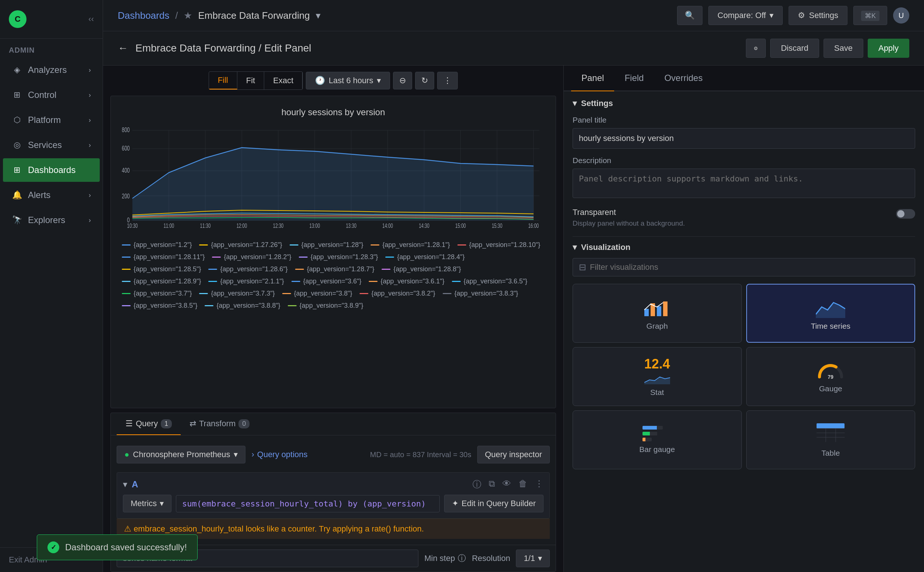 This screenshot has height=572, width=924. What do you see at coordinates (326, 245) in the screenshot?
I see `legend-item: {app_version="1.28"}` at bounding box center [326, 245].